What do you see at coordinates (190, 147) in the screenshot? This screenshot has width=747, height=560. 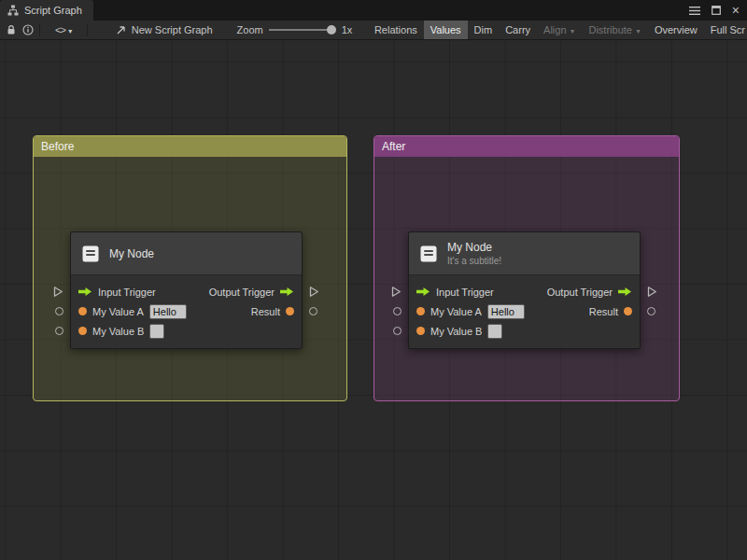 I see `group-before-header: Before` at bounding box center [190, 147].